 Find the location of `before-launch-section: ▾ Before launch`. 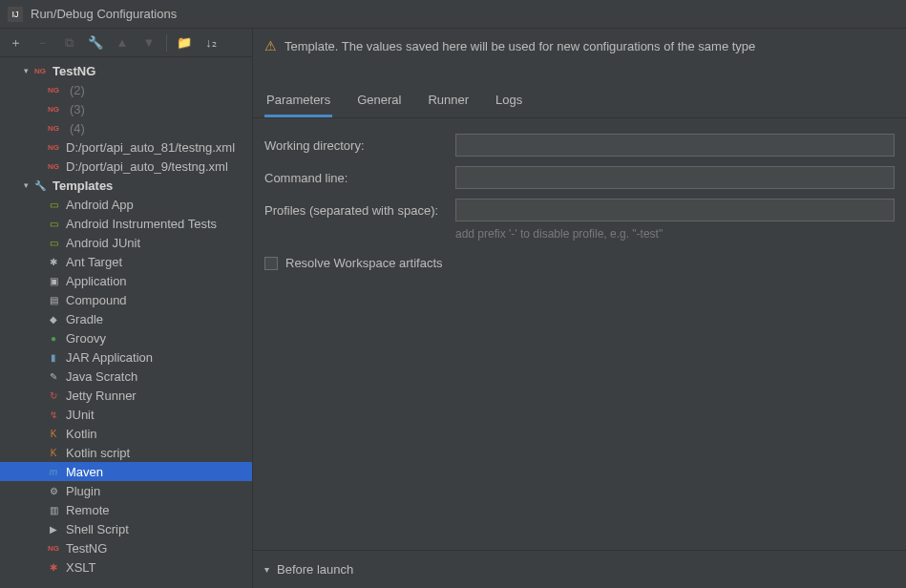

before-launch-section: ▾ Before launch is located at coordinates (579, 569).